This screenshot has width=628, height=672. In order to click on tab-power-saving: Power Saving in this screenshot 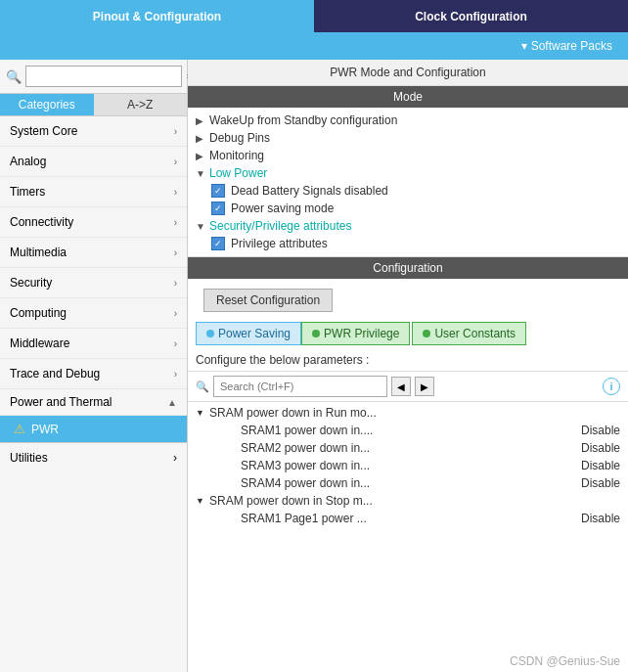, I will do `click(248, 334)`.